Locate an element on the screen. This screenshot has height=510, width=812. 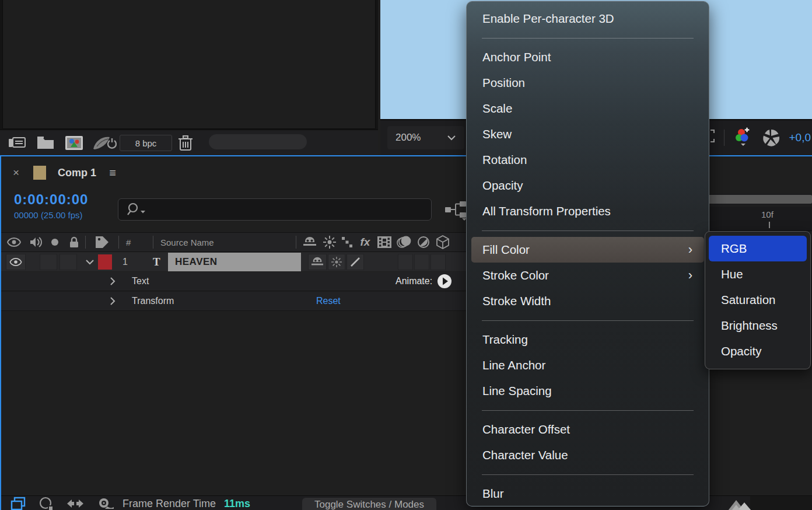
menu-item-character-value: Character Value is located at coordinates (588, 455).